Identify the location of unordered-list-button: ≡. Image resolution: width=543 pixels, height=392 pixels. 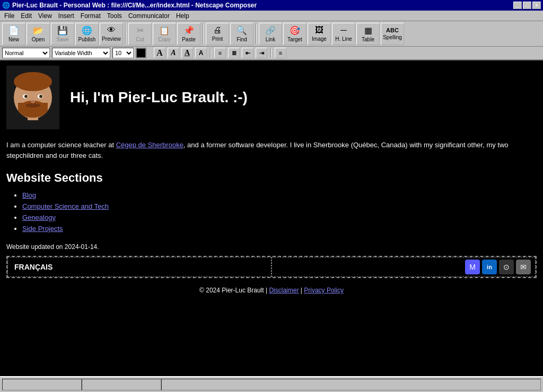
(220, 53).